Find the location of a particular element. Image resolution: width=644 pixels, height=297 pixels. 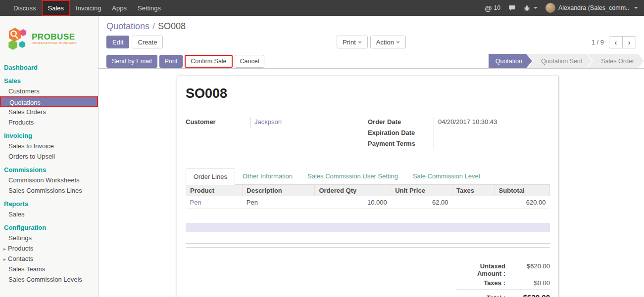

logo-text: PROBUSE PROFESSIONAL BUSINESS is located at coordinates (54, 39).